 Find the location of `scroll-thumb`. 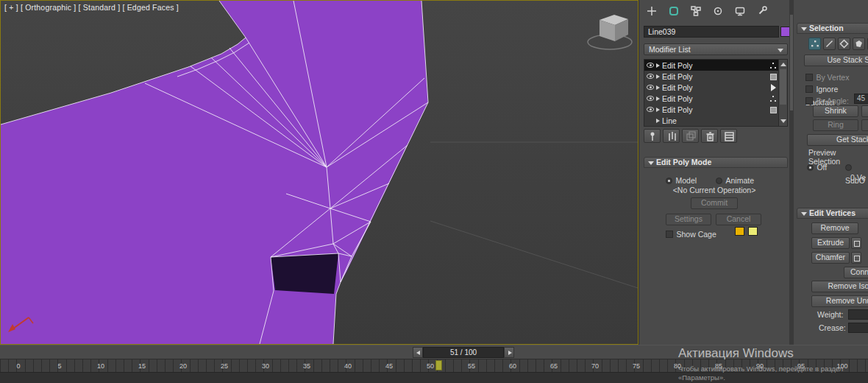

scroll-thumb is located at coordinates (783, 87).